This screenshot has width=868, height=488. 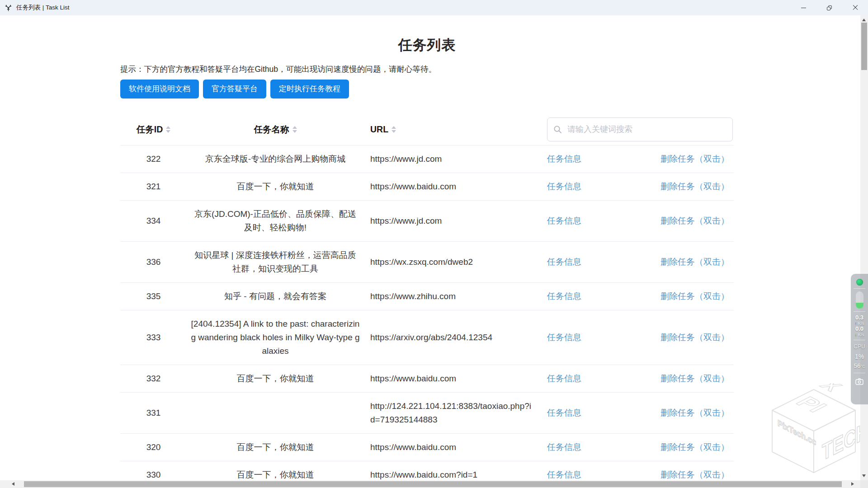 What do you see at coordinates (275, 221) in the screenshot?
I see `task-name: 京东(JD.COM)-正品低价、品质保障、配送及时、轻松购物!` at bounding box center [275, 221].